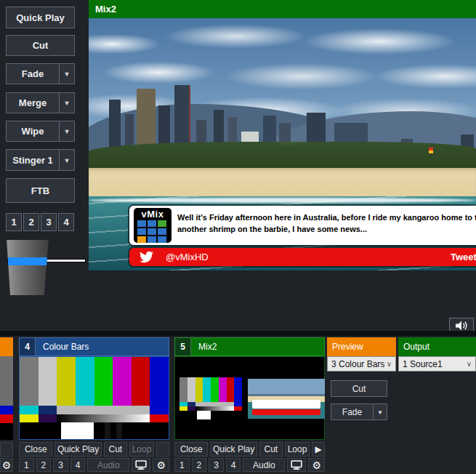 This screenshot has height=474, width=476. What do you see at coordinates (464, 257) in the screenshot?
I see `tweet-cta: Tweet us! #vMixHD` at bounding box center [464, 257].